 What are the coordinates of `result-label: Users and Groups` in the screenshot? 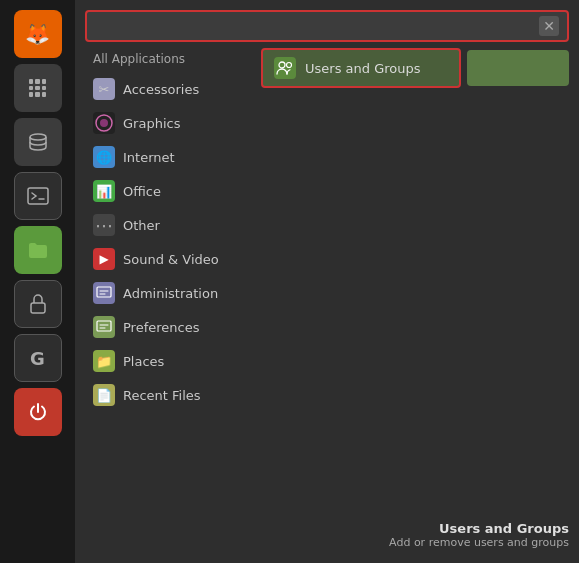 It's located at (362, 68).